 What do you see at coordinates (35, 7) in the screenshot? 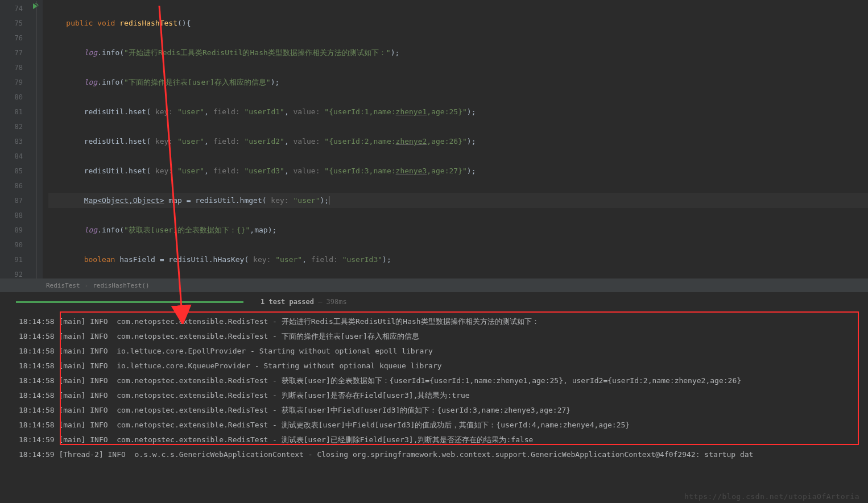
I see `run-test-icon` at bounding box center [35, 7].